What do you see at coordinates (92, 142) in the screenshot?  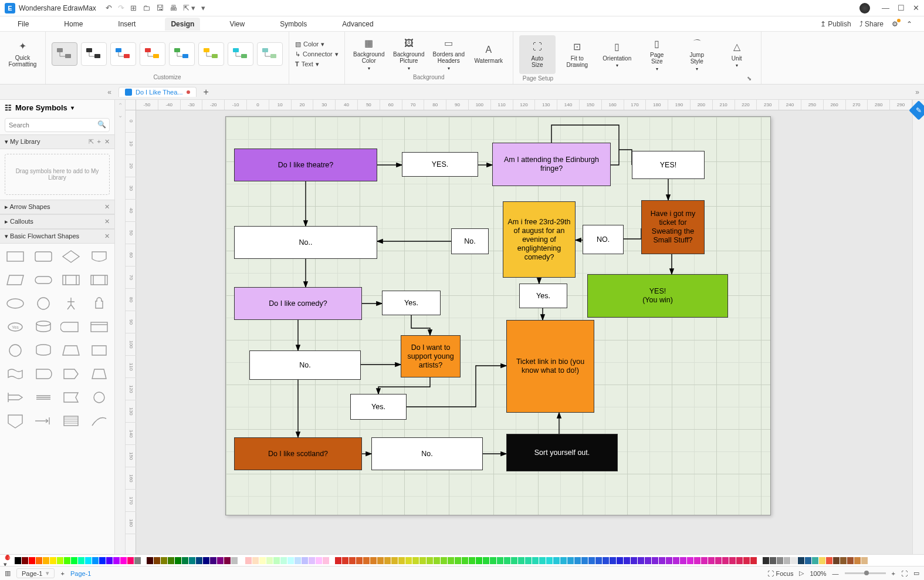 I see `library-import-icon: ⇱` at bounding box center [92, 142].